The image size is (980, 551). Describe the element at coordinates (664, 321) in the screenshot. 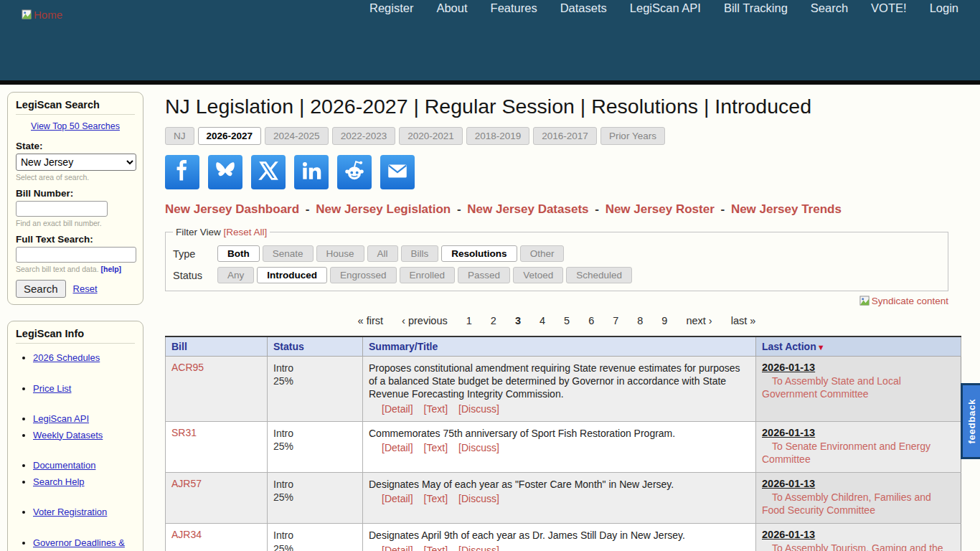

I see `page-9: 9` at that location.